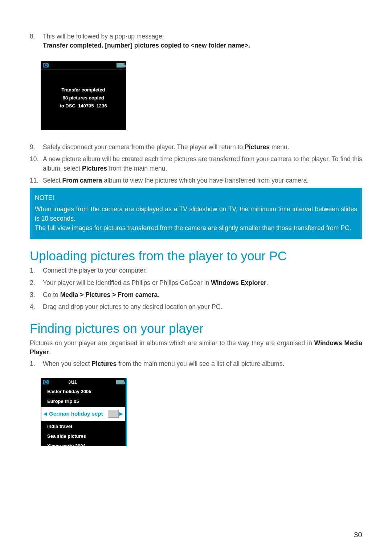  I want to click on finding-intro: Pictures on your player are organised in…, so click(196, 348).